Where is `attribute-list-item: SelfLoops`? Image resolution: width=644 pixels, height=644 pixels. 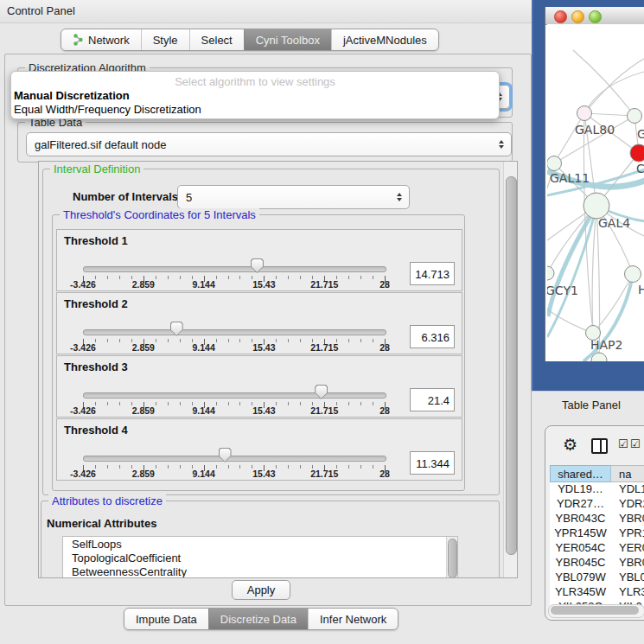
attribute-list-item: SelfLoops is located at coordinates (260, 544).